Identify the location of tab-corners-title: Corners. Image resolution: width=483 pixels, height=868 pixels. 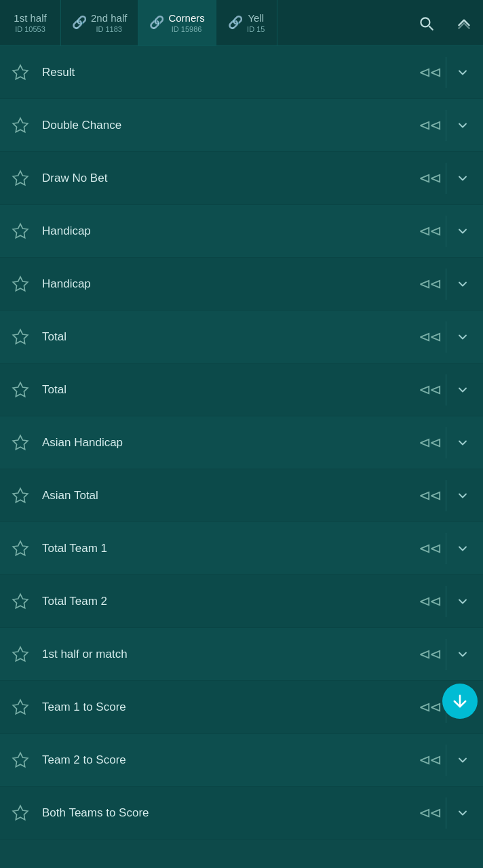
(186, 18).